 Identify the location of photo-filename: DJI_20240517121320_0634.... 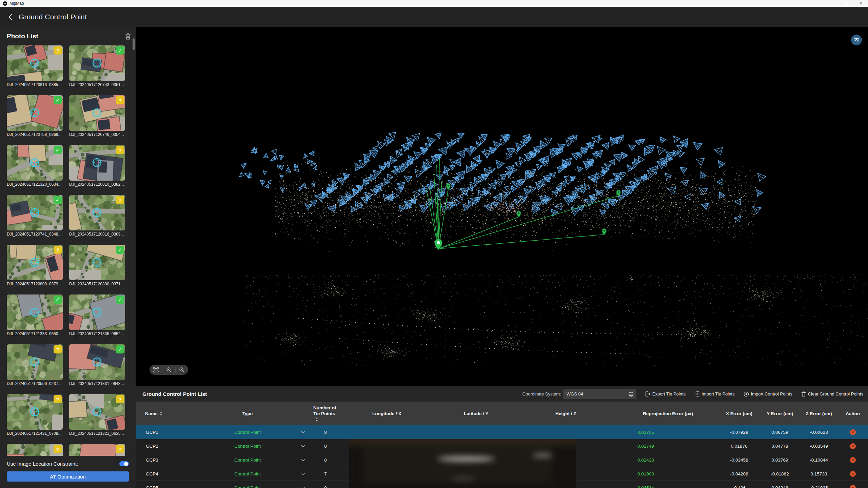
(35, 184).